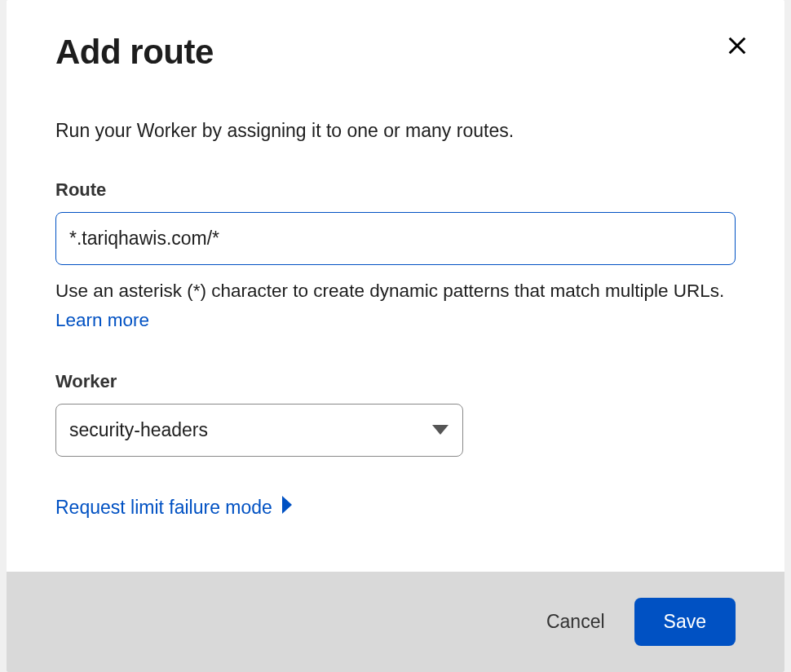 The image size is (791, 672). Describe the element at coordinates (396, 414) in the screenshot. I see `worker-field-group: Worker security-headers` at that location.